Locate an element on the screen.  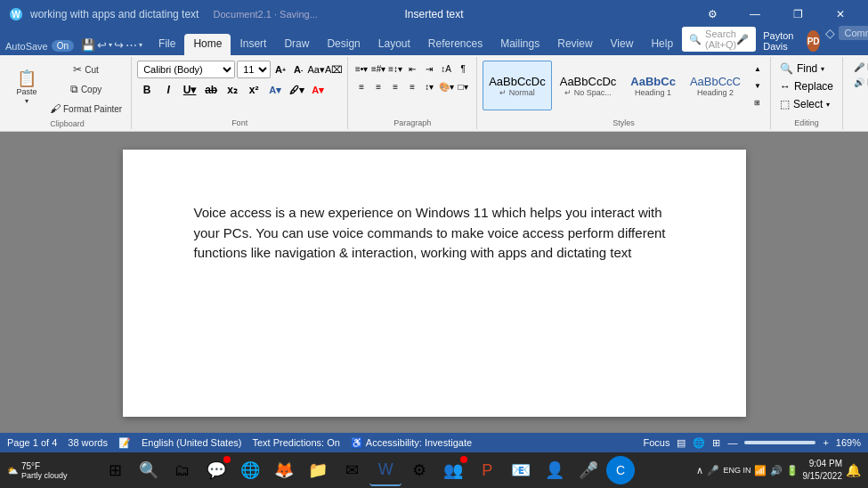
tab-draw: Draw is located at coordinates (296, 45).